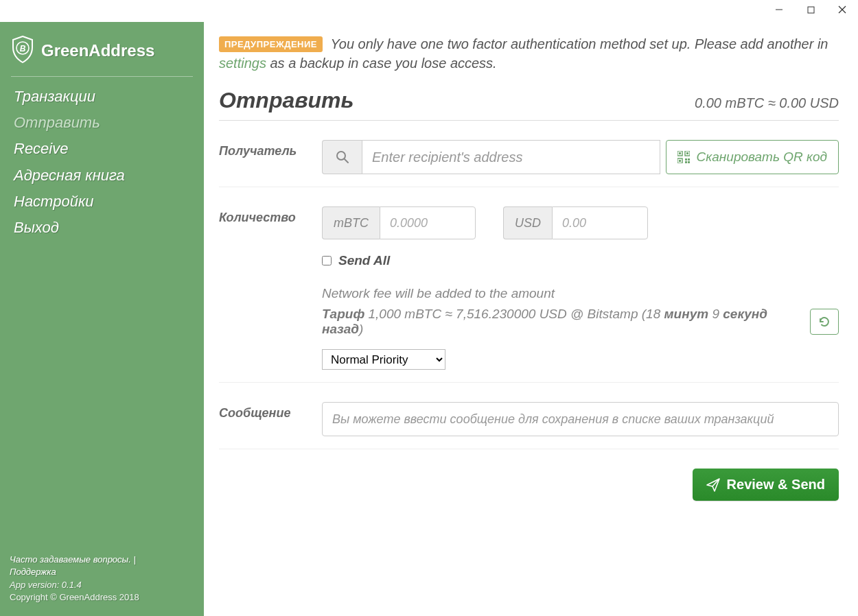 Image resolution: width=858 pixels, height=616 pixels. Describe the element at coordinates (529, 54) in the screenshot. I see `warning-banner: ПРЕДУПРЕЖДЕНИЕ You only have one two fac…` at that location.